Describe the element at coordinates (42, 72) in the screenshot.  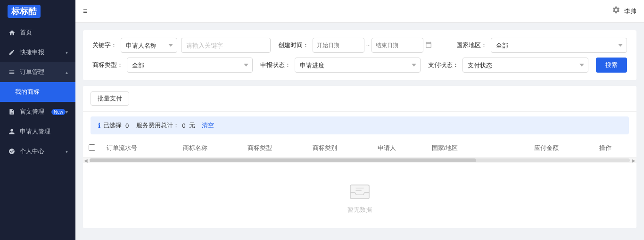
I see `sidebar-item-order-mgmt-label: 订单管理` at that location.